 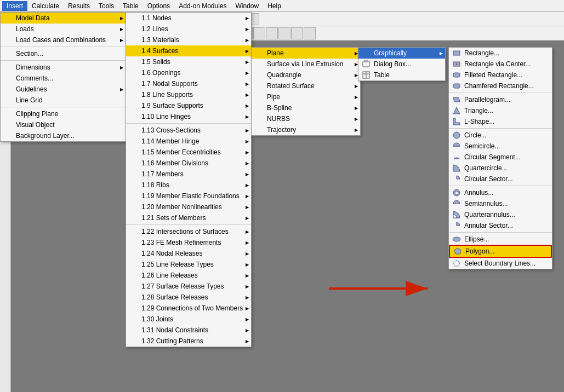 What do you see at coordinates (189, 297) in the screenshot?
I see `menu-item-surface-releases: 1.28 Surface Releases ▶` at bounding box center [189, 297].